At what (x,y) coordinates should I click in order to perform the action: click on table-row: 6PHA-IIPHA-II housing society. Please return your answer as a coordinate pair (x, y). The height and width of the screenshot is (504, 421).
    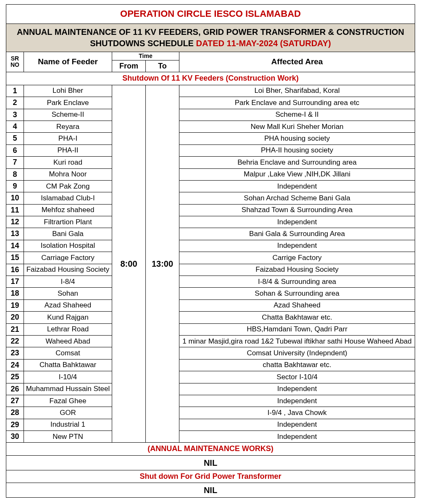
    Looking at the image, I should click on (211, 150).